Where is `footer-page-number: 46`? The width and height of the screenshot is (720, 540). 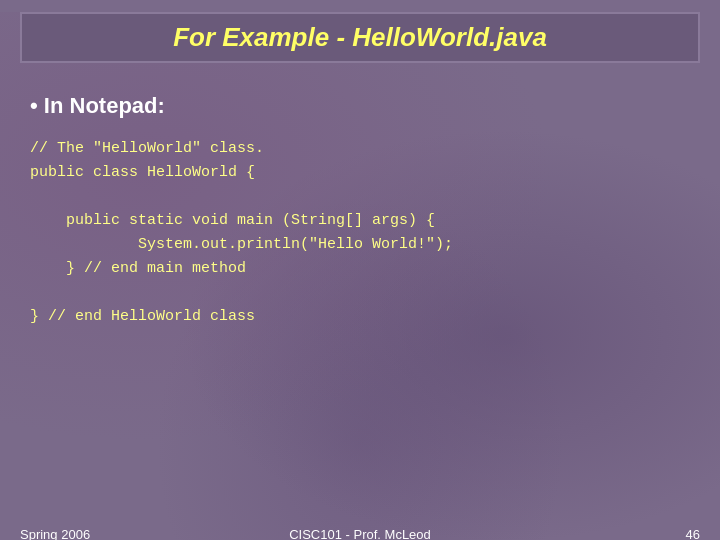 footer-page-number: 46 is located at coordinates (586, 534).